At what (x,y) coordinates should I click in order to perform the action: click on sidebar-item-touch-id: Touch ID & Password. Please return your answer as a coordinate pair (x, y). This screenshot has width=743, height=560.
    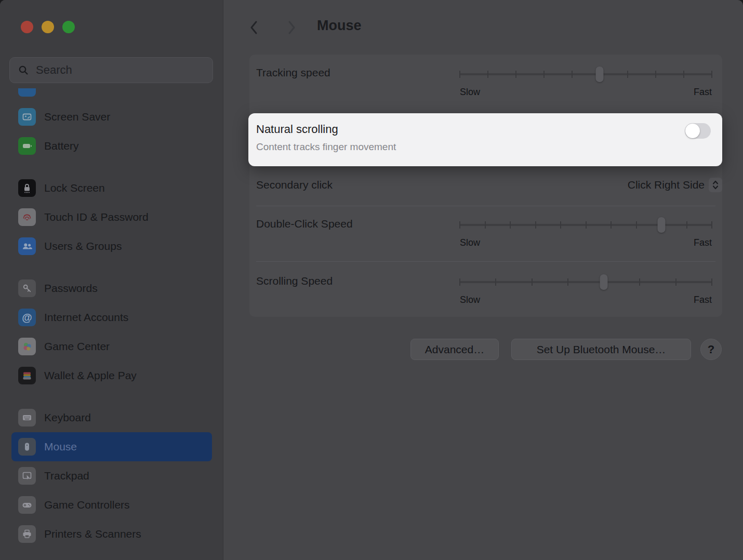
    Looking at the image, I should click on (112, 217).